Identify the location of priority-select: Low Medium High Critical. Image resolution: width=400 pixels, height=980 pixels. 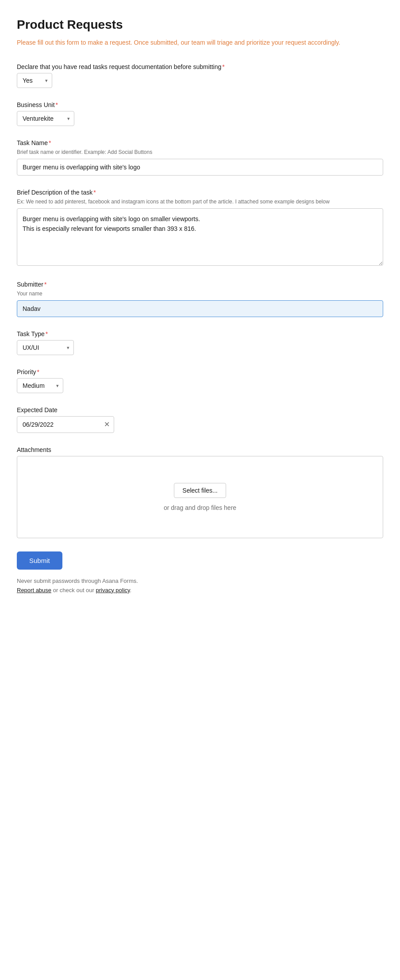
(40, 386).